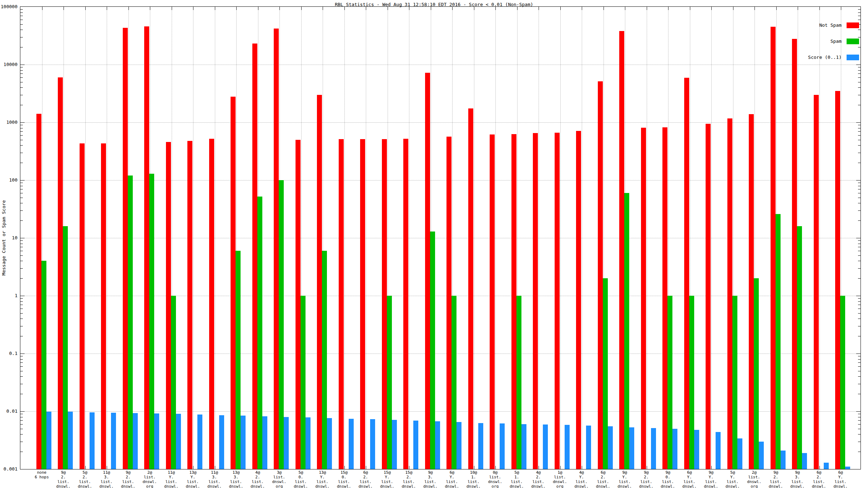 The height and width of the screenshot is (488, 868). What do you see at coordinates (825, 57) in the screenshot?
I see `legend-label-score: Score (0..1)` at bounding box center [825, 57].